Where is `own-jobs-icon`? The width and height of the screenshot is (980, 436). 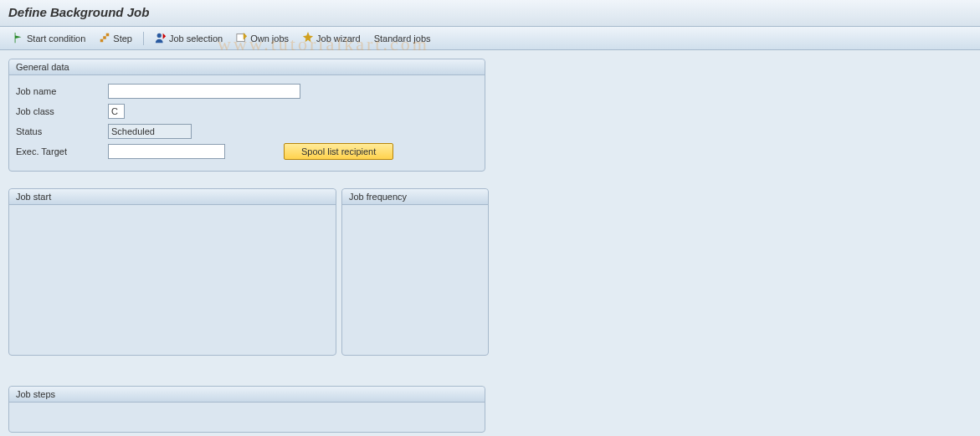 own-jobs-icon is located at coordinates (242, 38).